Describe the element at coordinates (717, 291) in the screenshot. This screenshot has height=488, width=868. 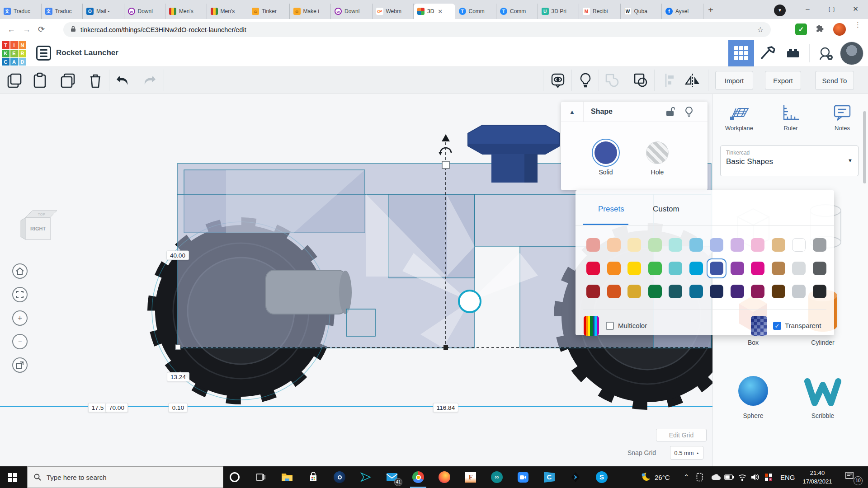
I see `color-swatch-1e2c59` at that location.